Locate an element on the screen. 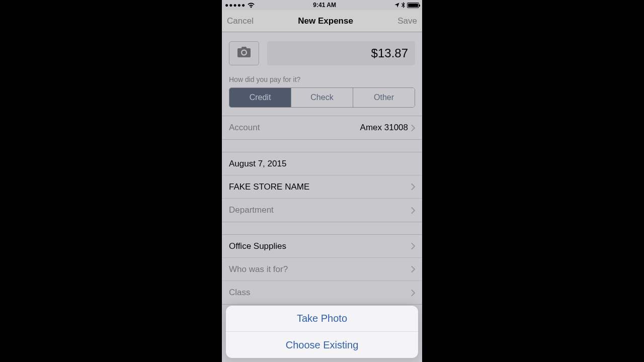 This screenshot has width=644, height=362. category-row: Office Supplies is located at coordinates (322, 246).